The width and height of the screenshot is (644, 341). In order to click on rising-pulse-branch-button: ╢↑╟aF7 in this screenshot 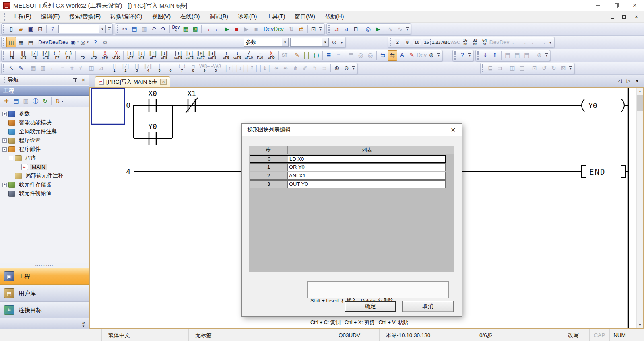, I will do `click(153, 55)`.